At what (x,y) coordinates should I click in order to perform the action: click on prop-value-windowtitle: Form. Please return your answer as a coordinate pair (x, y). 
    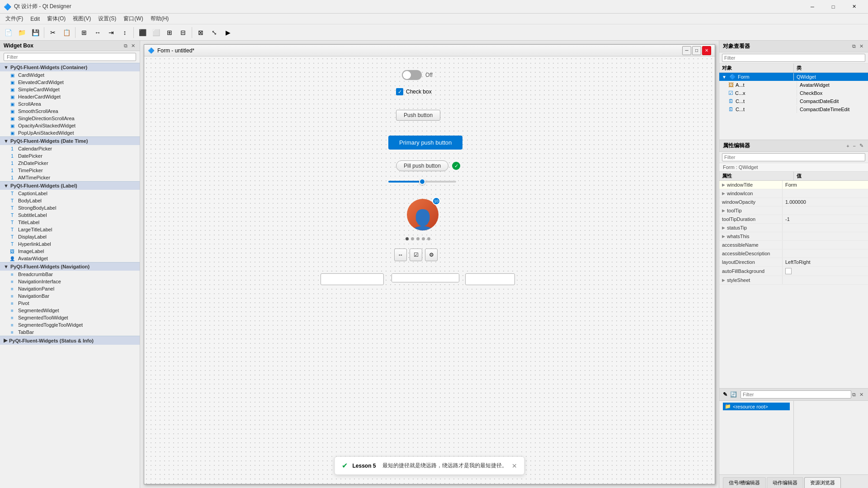
    Looking at the image, I should click on (826, 185).